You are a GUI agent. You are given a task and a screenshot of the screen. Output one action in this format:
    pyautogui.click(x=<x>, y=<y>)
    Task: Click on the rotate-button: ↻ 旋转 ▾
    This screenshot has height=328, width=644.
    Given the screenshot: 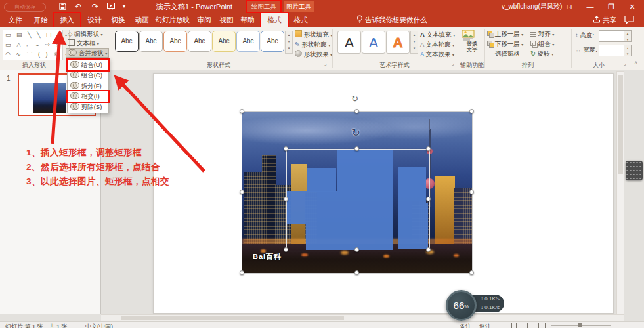 What is the action you would take?
    pyautogui.click(x=542, y=54)
    